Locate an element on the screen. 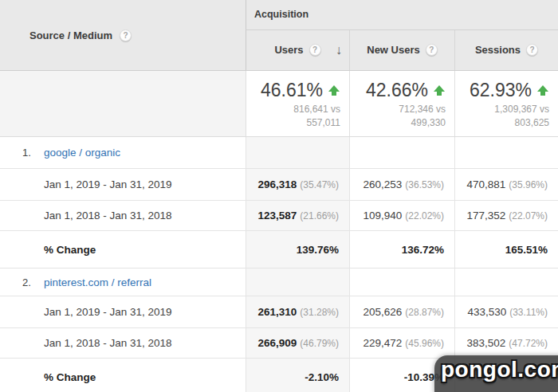 This screenshot has height=392, width=558. sessions-value-cell: 177,352 (22.07%) is located at coordinates (506, 215).